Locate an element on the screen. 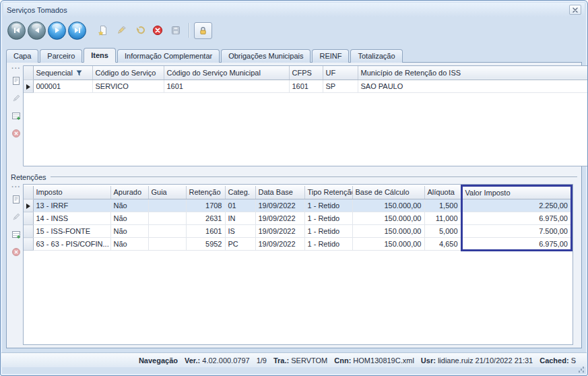 The height and width of the screenshot is (376, 588). column-header-apurado: Apurado is located at coordinates (129, 193).